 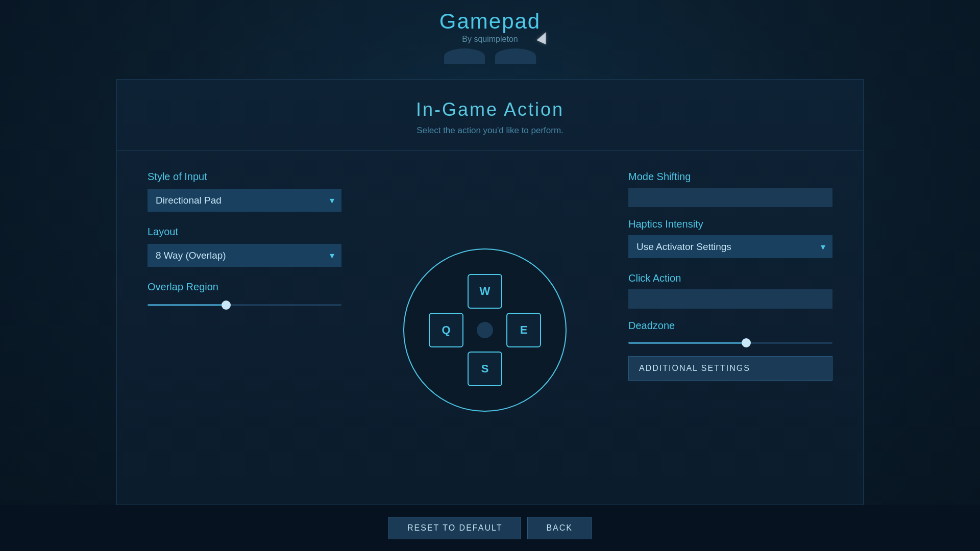 What do you see at coordinates (485, 330) in the screenshot?
I see `dpad-cross: W S Q E` at bounding box center [485, 330].